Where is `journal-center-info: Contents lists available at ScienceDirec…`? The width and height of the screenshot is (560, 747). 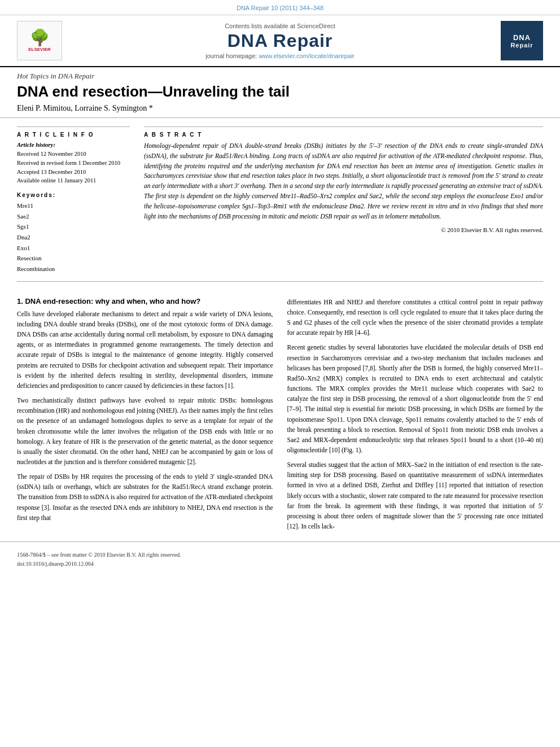 journal-center-info: Contents lists available at ScienceDirec… is located at coordinates (280, 41).